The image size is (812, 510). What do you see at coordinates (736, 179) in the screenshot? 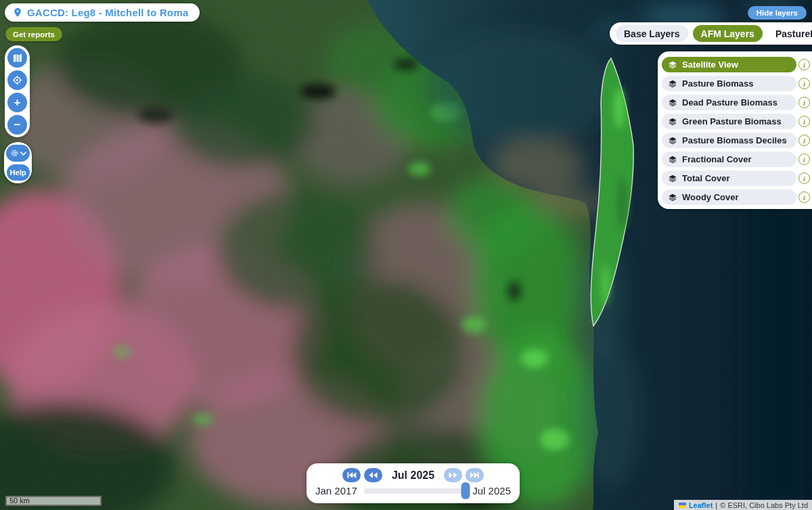
I see `layer-item-total-cover: Total Cover` at bounding box center [736, 179].